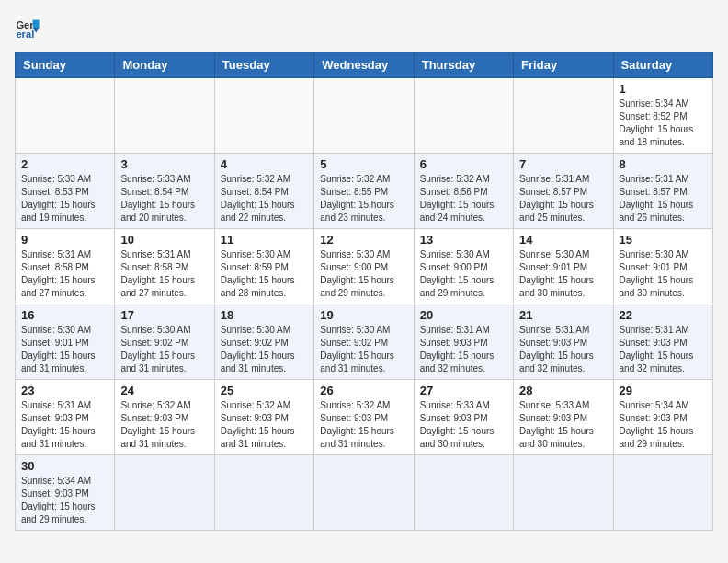  I want to click on logo-icon: Gen eral, so click(28, 28).